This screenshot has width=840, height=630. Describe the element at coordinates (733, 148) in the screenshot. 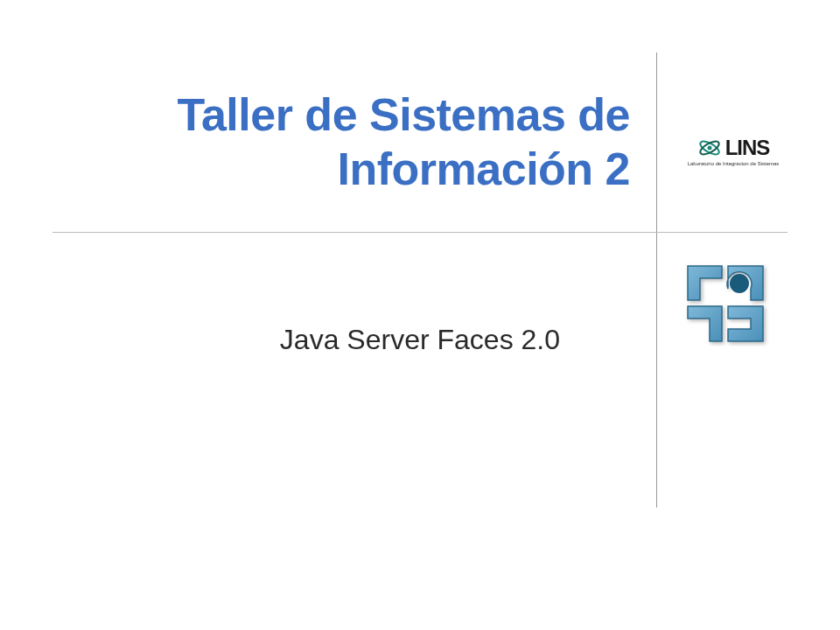

I see `lins-logo-row: LINS` at that location.